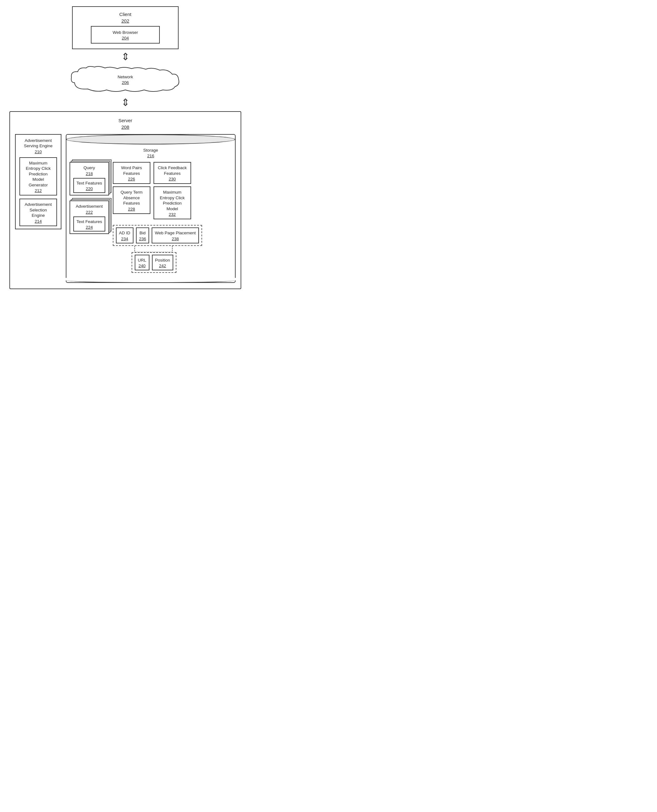 This screenshot has height=812, width=657. What do you see at coordinates (157, 235) in the screenshot?
I see `ad-dashed-box: AD ID 234 Bid 236 Web Page P` at bounding box center [157, 235].